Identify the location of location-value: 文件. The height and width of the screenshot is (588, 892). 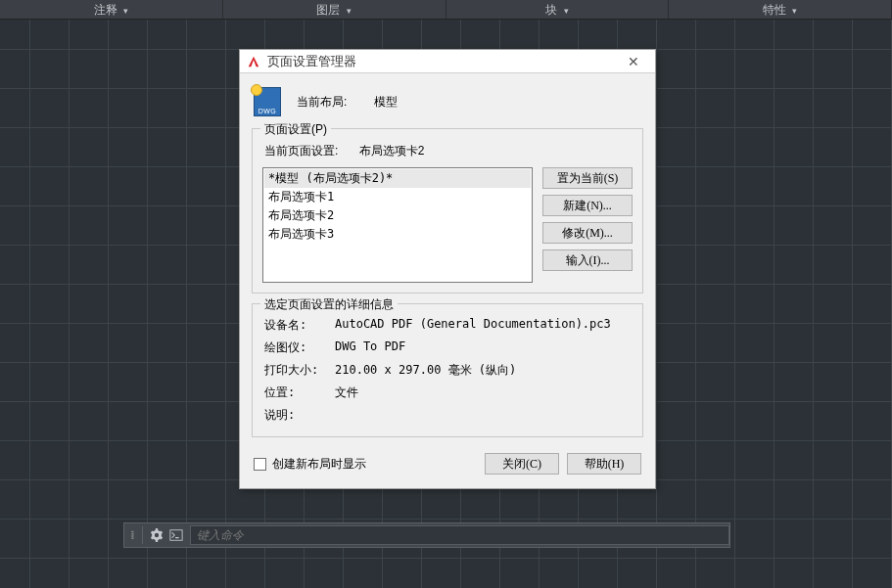
(347, 393).